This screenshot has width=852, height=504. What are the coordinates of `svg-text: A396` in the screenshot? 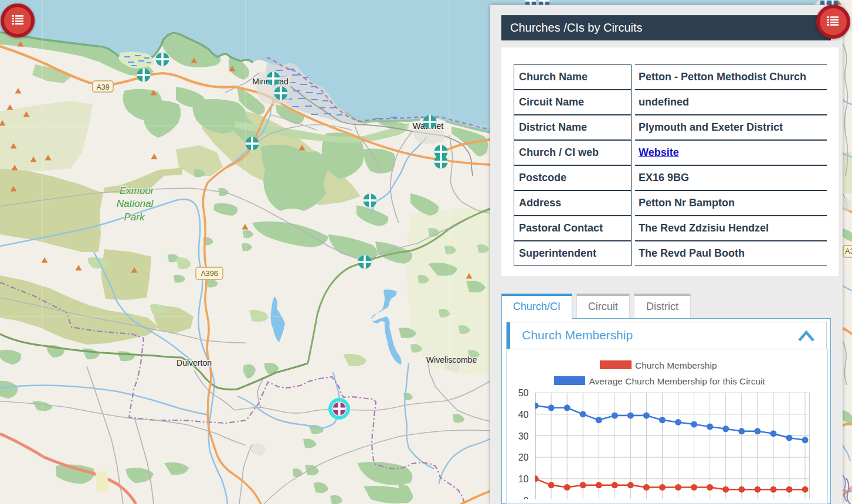 It's located at (209, 274).